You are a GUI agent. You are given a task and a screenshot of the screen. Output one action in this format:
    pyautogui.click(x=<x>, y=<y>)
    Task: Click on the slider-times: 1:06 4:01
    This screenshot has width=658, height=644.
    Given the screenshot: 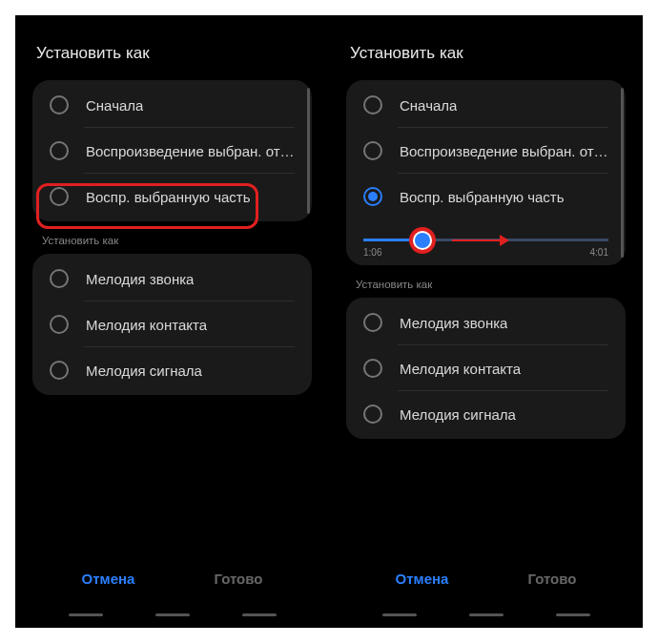 What is the action you would take?
    pyautogui.click(x=486, y=252)
    